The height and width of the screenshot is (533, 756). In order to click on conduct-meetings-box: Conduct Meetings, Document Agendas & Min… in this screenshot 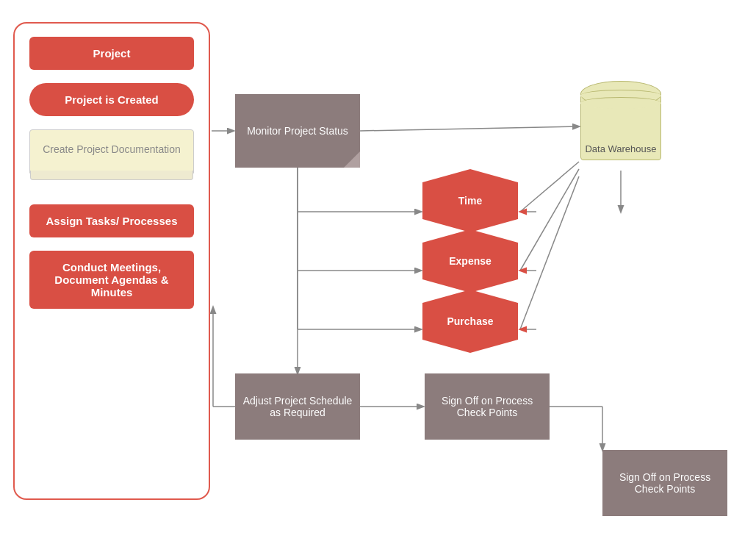, I will do `click(112, 279)`.